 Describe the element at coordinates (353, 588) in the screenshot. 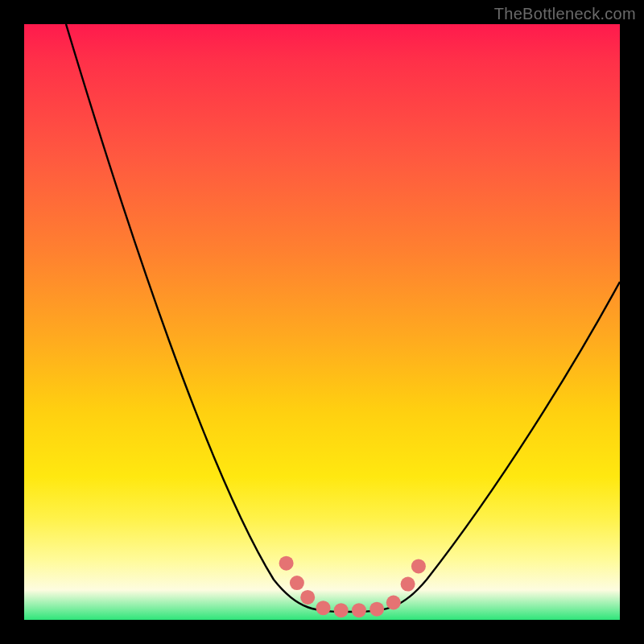

I see `marker-group` at that location.